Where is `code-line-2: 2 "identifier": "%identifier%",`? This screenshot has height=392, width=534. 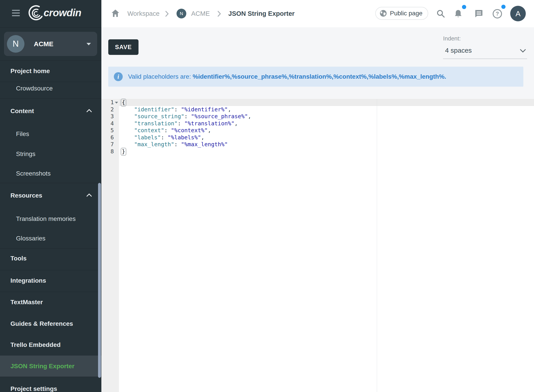
code-line-2: 2 "identifier": "%identifier%", is located at coordinates (318, 110).